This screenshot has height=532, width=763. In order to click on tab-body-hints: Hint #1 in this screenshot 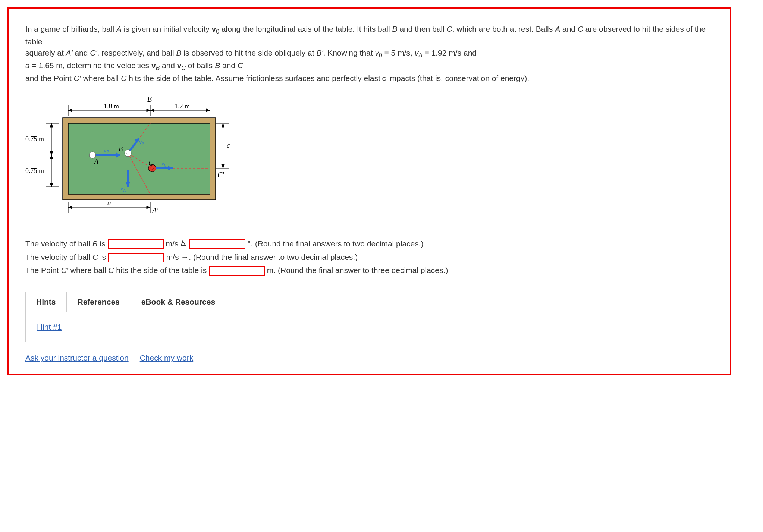, I will do `click(369, 327)`.